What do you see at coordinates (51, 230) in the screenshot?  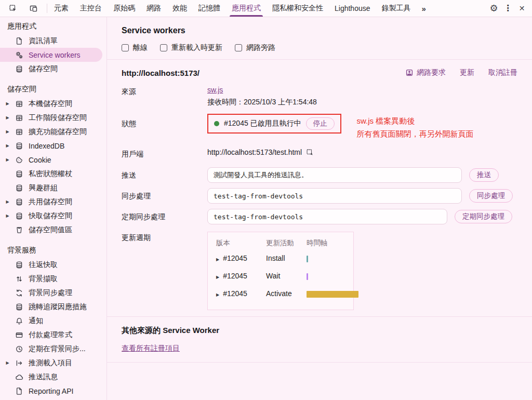 I see `sidebar-item-storage-buckets: 儲存空間值區` at bounding box center [51, 230].